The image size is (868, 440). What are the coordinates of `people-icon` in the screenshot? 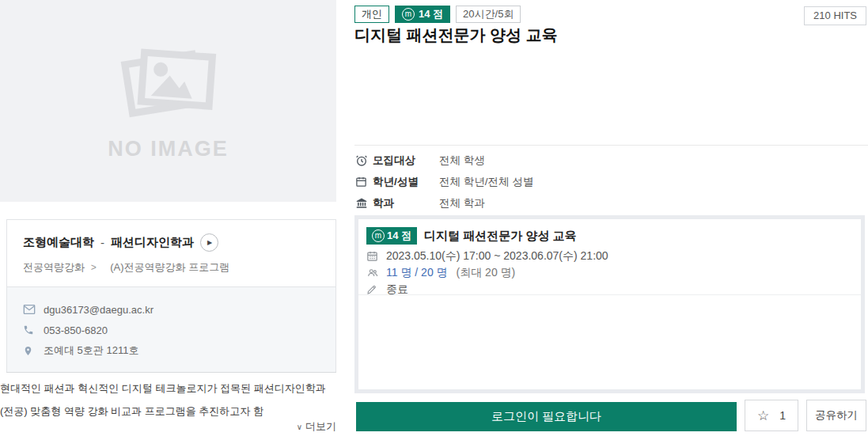 It's located at (373, 273).